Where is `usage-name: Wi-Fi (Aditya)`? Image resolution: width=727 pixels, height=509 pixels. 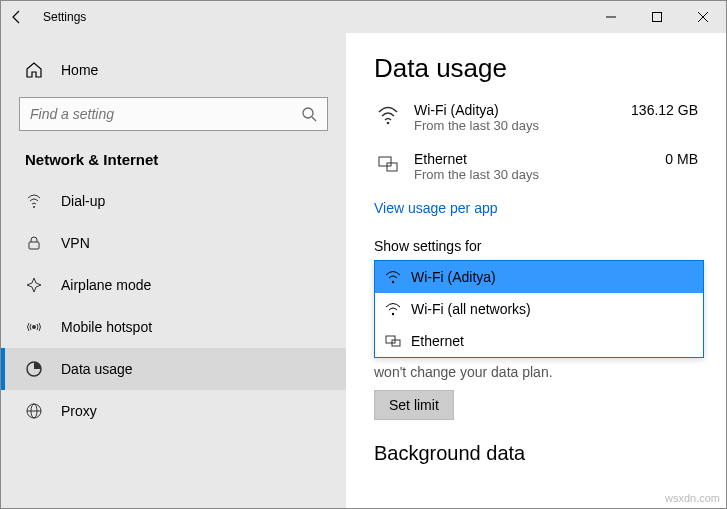
usage-name: Wi-Fi (Aditya) is located at coordinates (522, 110).